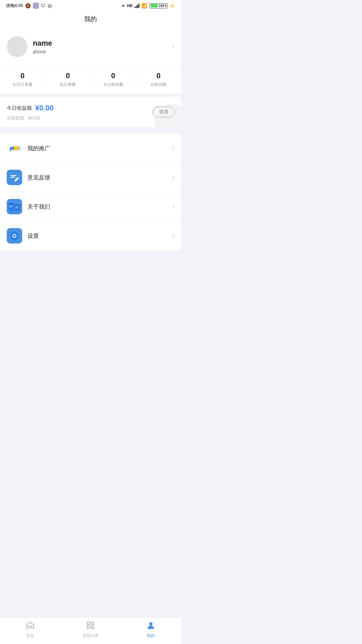 The height and width of the screenshot is (644, 362). I want to click on profile-section: name phone ›, so click(90, 47).